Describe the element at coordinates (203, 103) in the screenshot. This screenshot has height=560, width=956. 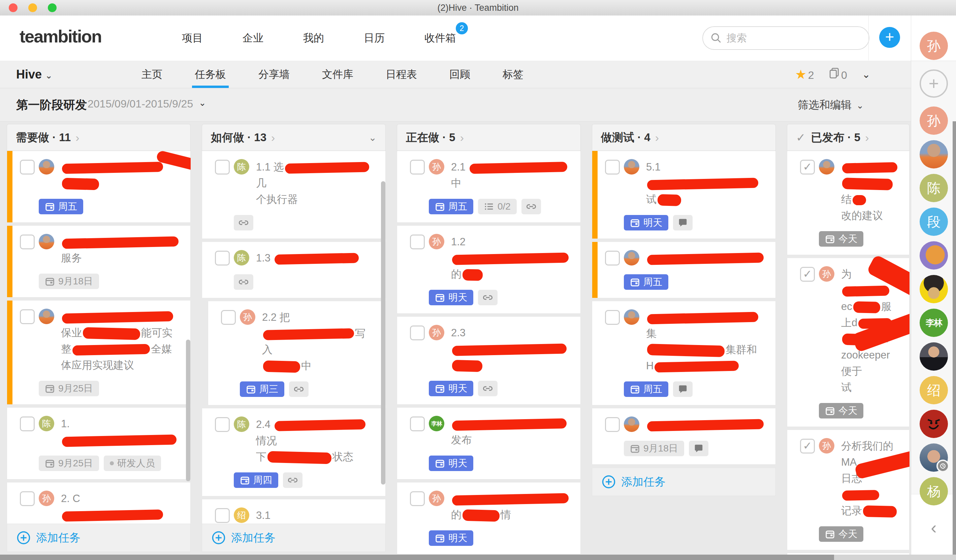
I see `stage-dropdown-chevron: ⌄` at that location.